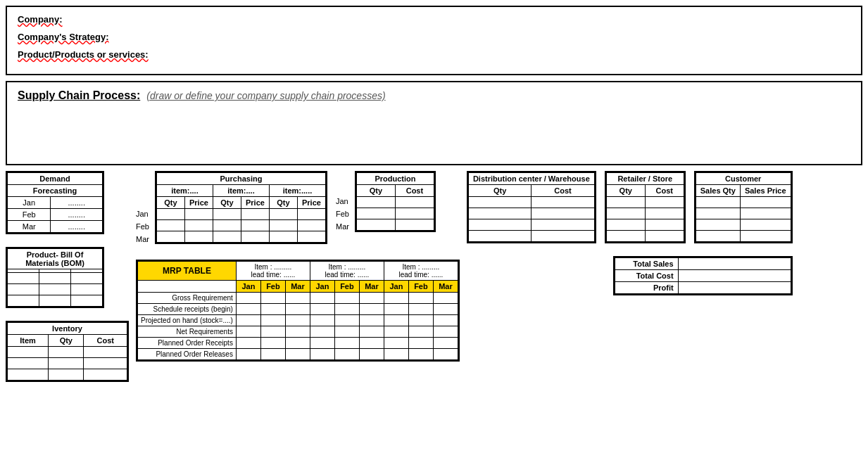 The width and height of the screenshot is (868, 453). I want to click on supply-chain-title: Supply Chain Process:, so click(79, 96).